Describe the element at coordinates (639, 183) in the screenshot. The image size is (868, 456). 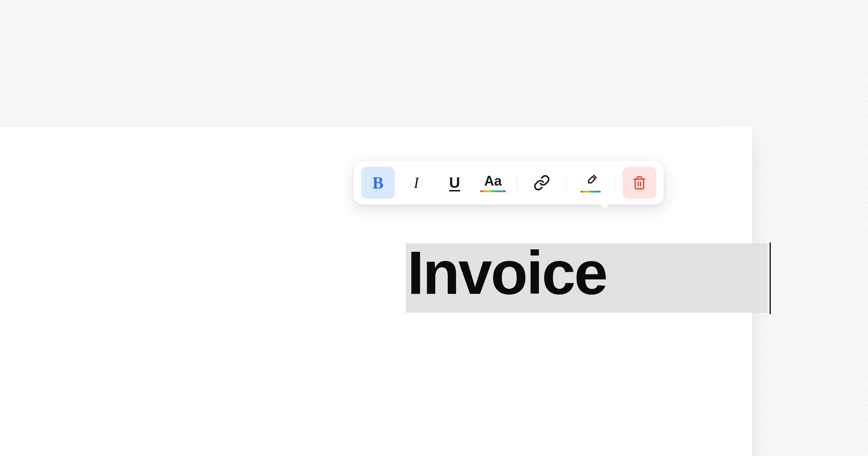
I see `trash-icon` at that location.